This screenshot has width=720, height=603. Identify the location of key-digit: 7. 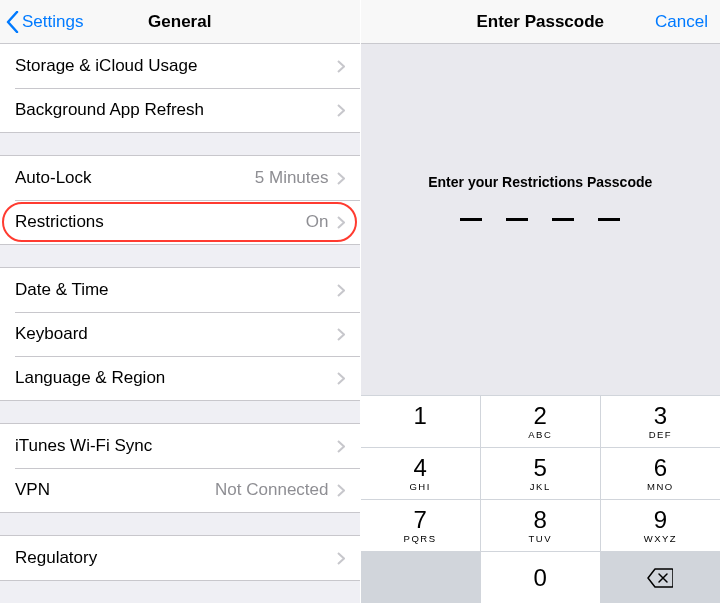
(420, 520).